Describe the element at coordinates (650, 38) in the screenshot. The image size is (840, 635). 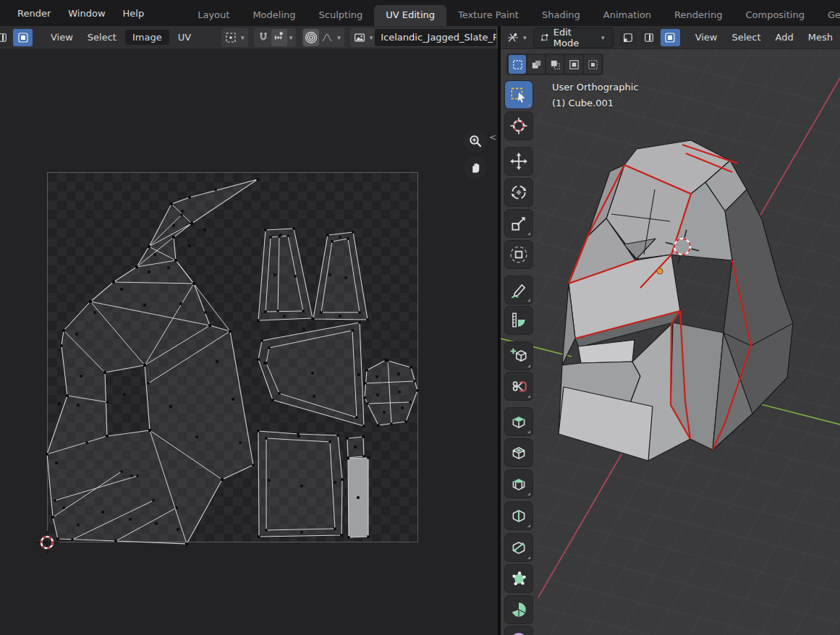
I see `select-mode-group` at that location.